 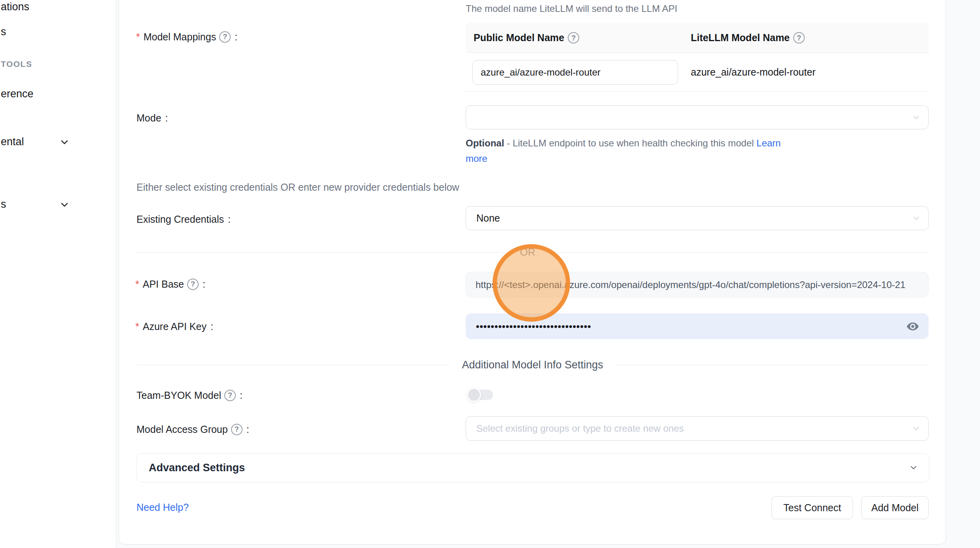 I want to click on column-header-litellm-model-name: LiteLLM Model Name ?, so click(x=809, y=38).